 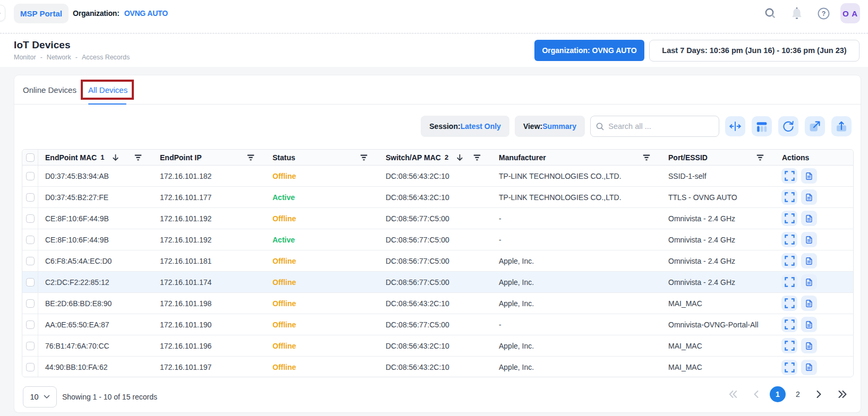 I want to click on table-row: C6:F8:A5:4A:EC:D0 172.16.101.181 Offline…, so click(x=438, y=261).